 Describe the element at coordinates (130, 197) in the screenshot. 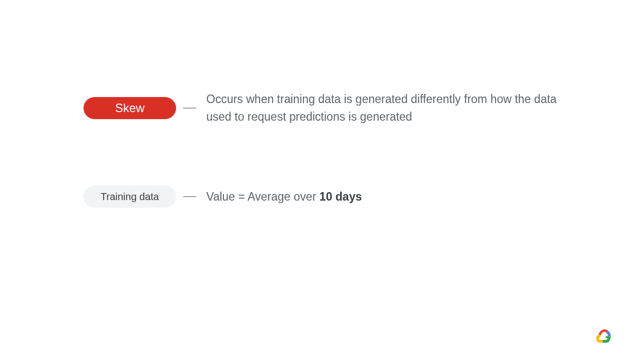

I see `training-data-pill-label: Training data` at that location.